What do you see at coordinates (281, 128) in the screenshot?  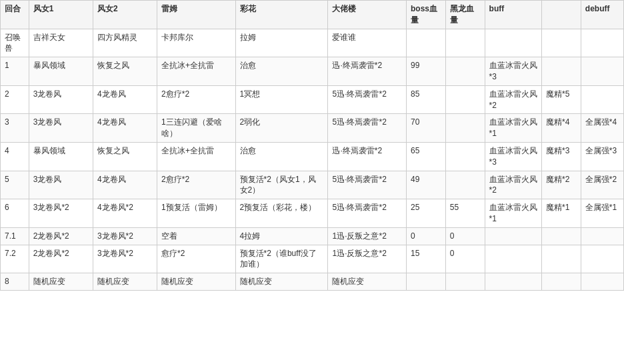 I see `cell-caihua: 2弱化` at bounding box center [281, 128].